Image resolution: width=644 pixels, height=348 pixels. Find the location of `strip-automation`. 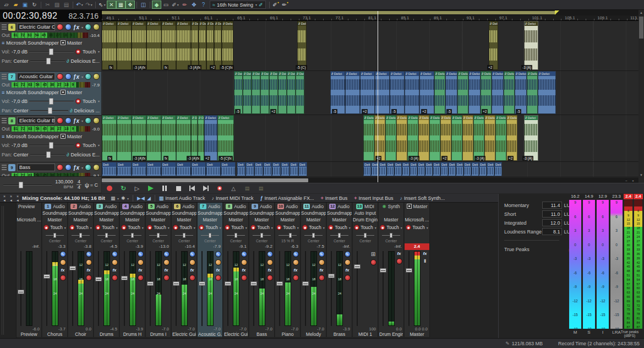

strip-automation is located at coordinates (29, 227).